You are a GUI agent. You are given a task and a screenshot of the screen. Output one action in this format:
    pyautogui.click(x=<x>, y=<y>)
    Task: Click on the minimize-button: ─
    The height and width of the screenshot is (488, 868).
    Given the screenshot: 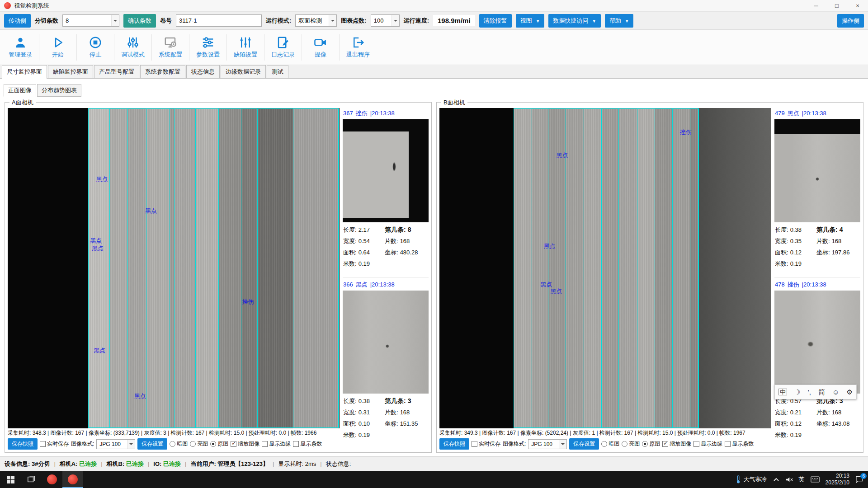 What is the action you would take?
    pyautogui.click(x=816, y=5)
    